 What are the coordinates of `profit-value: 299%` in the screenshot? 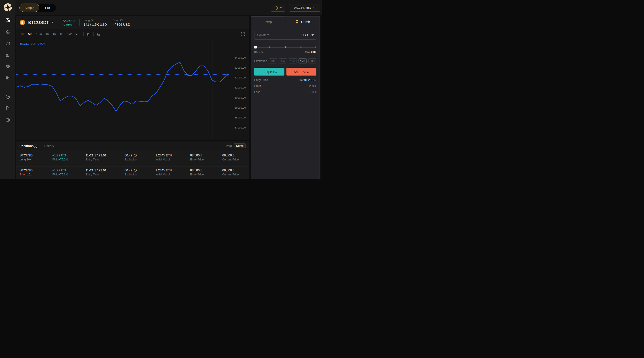 It's located at (313, 86).